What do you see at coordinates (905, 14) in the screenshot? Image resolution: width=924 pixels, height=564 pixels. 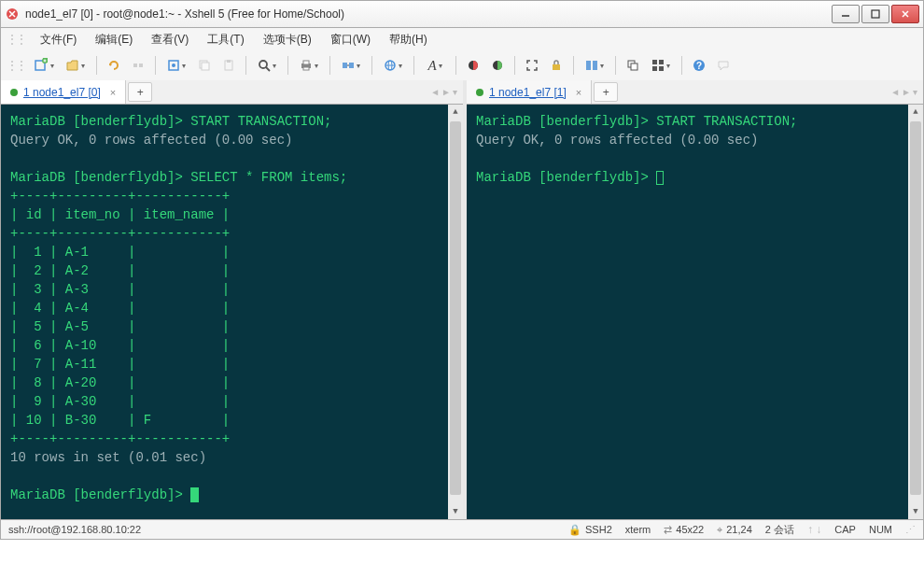 I see `close-button` at bounding box center [905, 14].